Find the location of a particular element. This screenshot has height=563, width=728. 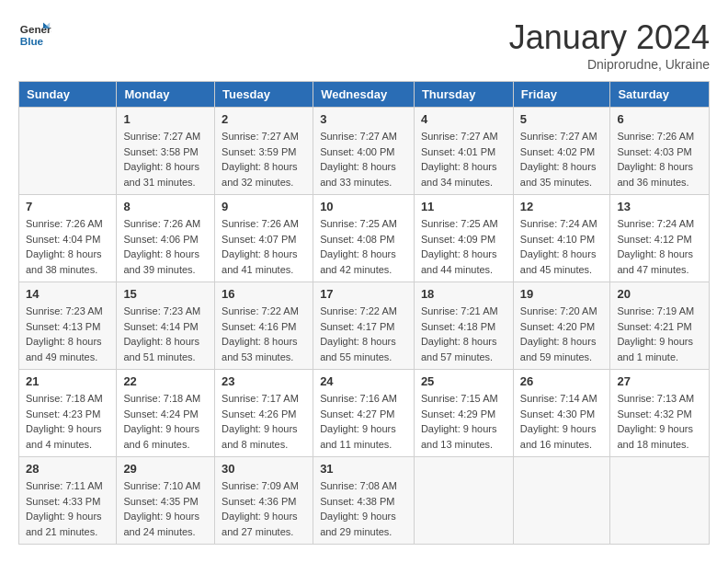

calendar-cell: 25Sunrise: 7:15 AMSunset: 4:29 PMDayligh… is located at coordinates (463, 414).